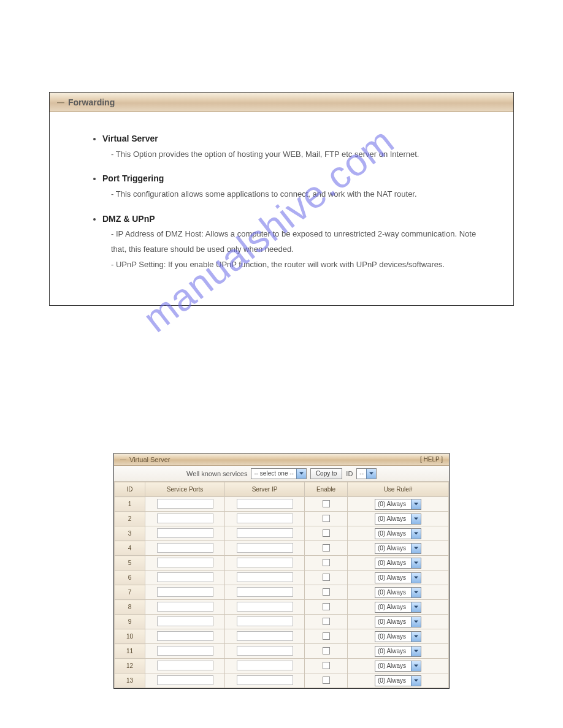 Image resolution: width=563 pixels, height=728 pixels. What do you see at coordinates (282, 681) in the screenshot?
I see `table-row: 13(0) Always` at bounding box center [282, 681].